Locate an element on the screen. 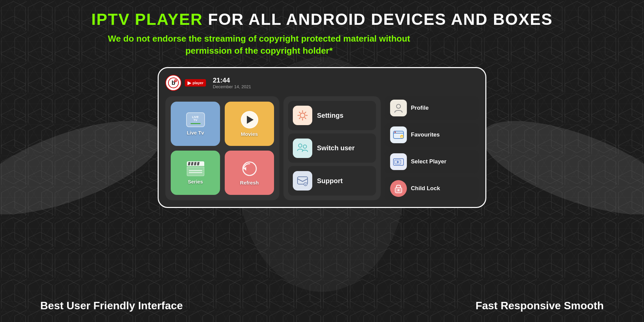  right-panel: Profile ★ Favourites is located at coordinates (432, 148).